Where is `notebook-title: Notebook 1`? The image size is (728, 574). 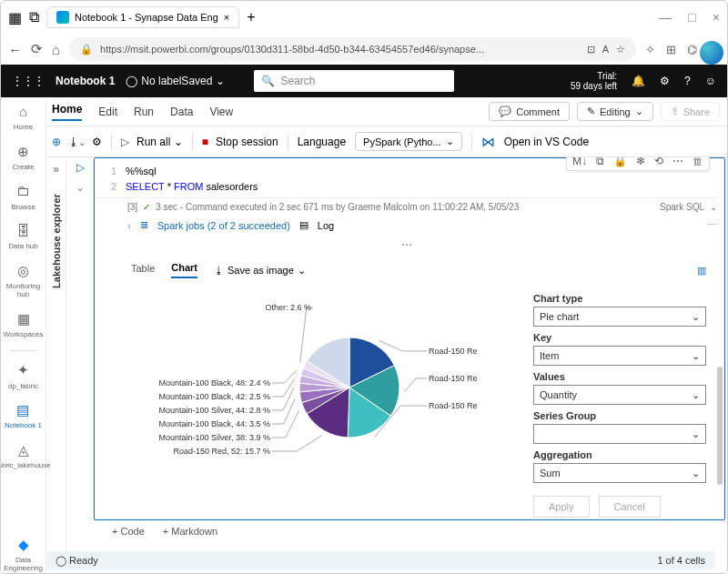
notebook-title: Notebook 1 is located at coordinates (86, 81).